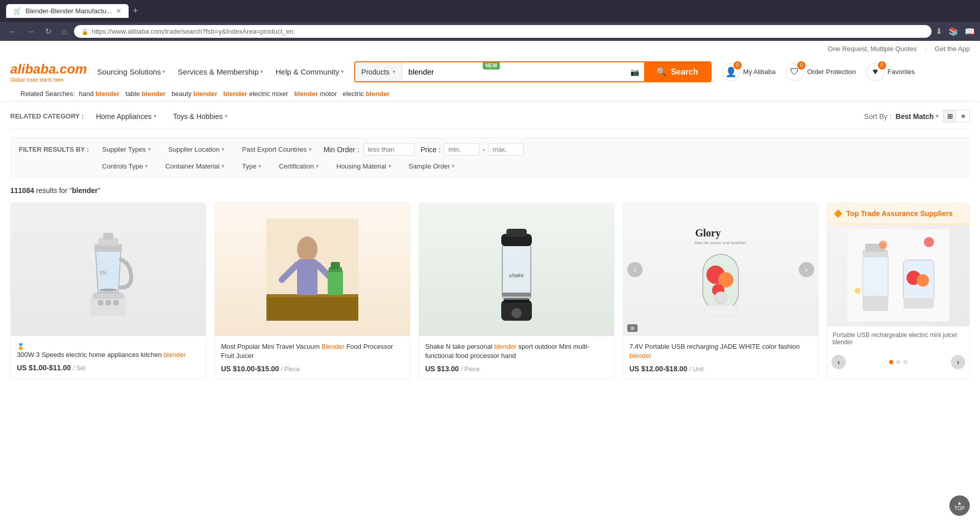  Describe the element at coordinates (635, 71) in the screenshot. I see `camera-search-icon: 📷` at that location.